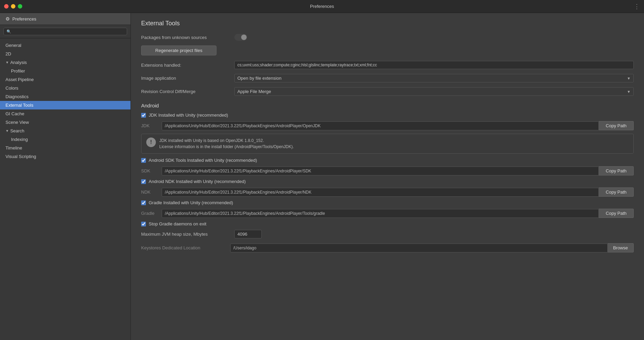 Image resolution: width=644 pixels, height=340 pixels. Describe the element at coordinates (197, 181) in the screenshot. I see `ndk-checkbox-label: Android NDK Installed with Unity (recomm…` at that location.